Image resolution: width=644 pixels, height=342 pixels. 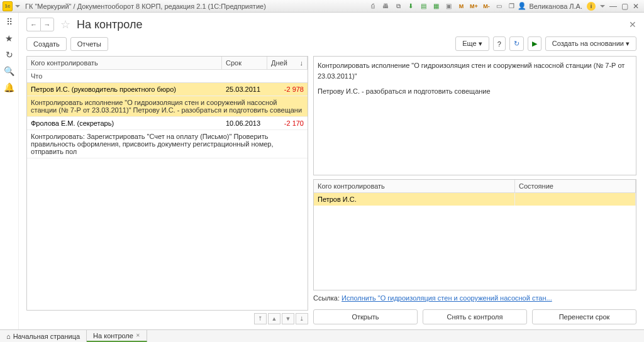 What do you see at coordinates (89, 44) in the screenshot?
I see `reports-button: Отчеты` at bounding box center [89, 44].